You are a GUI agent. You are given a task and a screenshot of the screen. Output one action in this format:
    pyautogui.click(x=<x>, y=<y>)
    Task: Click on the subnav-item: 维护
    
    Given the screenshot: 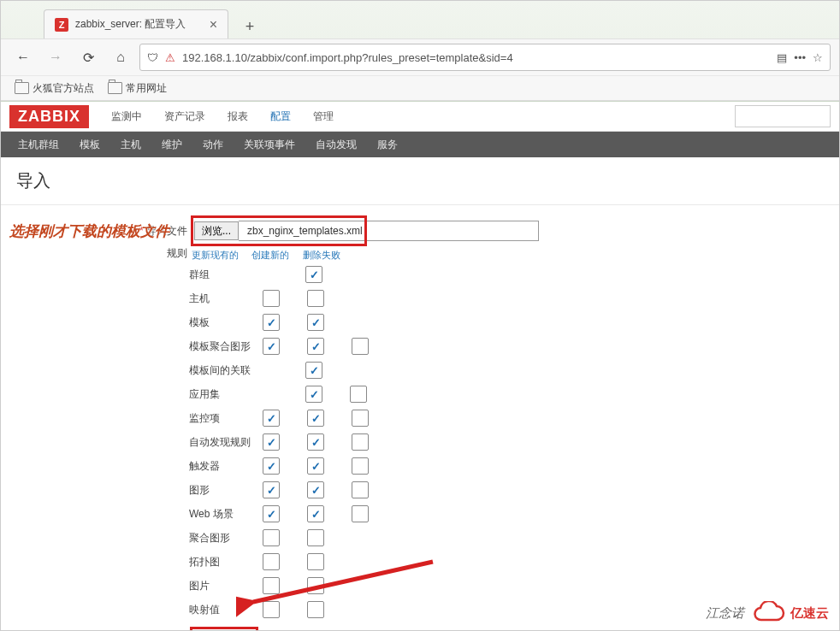 What is the action you would take?
    pyautogui.click(x=172, y=145)
    